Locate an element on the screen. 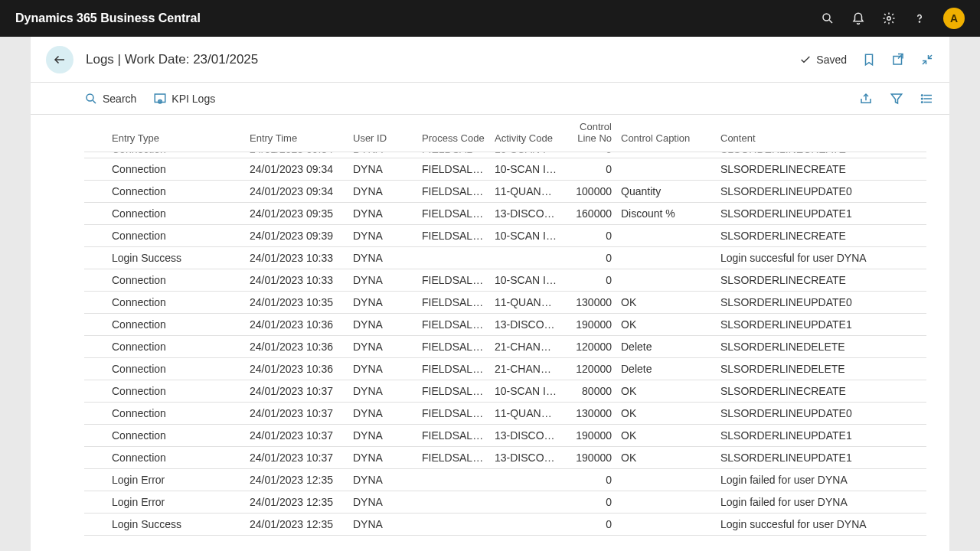 The width and height of the screenshot is (980, 551). saved-indicator: Saved is located at coordinates (823, 60).